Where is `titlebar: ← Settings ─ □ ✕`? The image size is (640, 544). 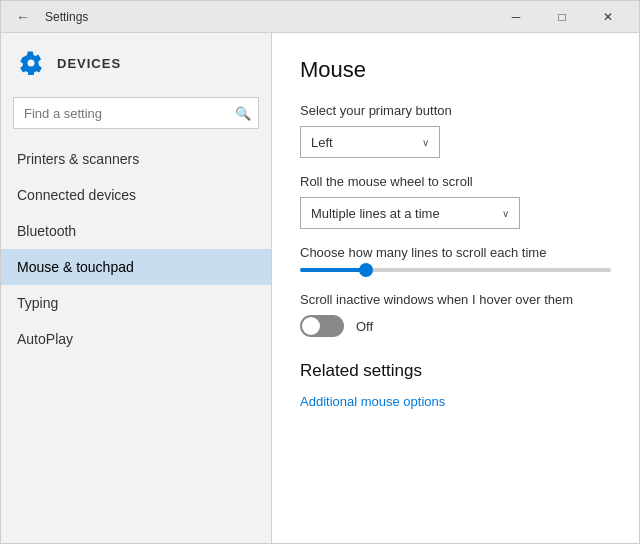
titlebar: ← Settings ─ □ ✕ is located at coordinates (320, 17).